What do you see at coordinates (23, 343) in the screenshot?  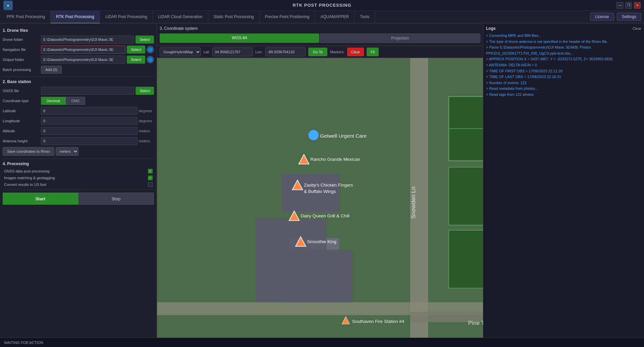 I see `status-text: WAITING FOR ACTION` at bounding box center [23, 343].